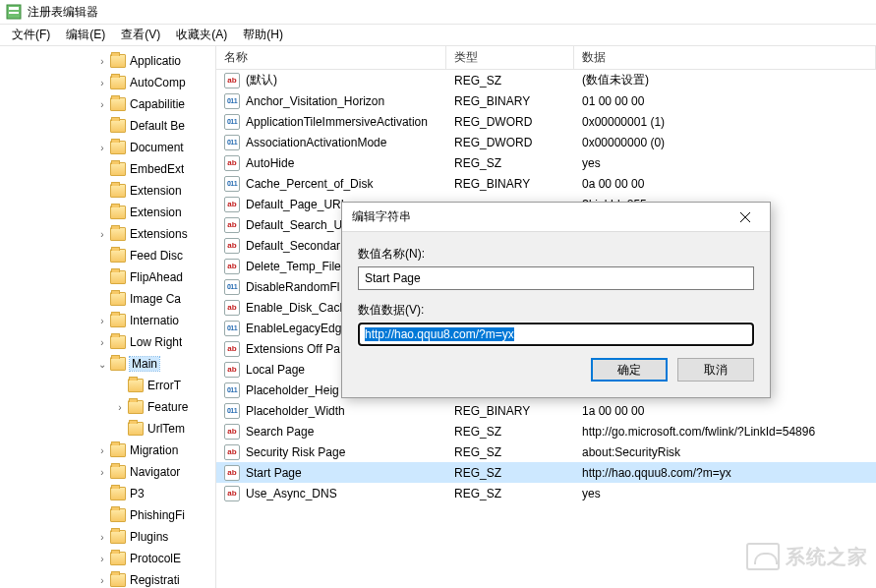 Image resolution: width=876 pixels, height=588 pixels. I want to click on value-data: 0a 00 00 00, so click(726, 184).